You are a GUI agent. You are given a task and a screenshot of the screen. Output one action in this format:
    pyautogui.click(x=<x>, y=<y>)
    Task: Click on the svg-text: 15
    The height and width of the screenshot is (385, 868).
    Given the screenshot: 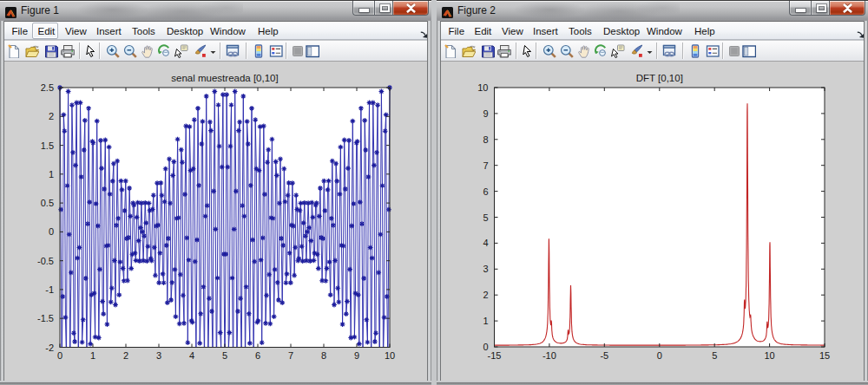 What is the action you would take?
    pyautogui.click(x=825, y=356)
    